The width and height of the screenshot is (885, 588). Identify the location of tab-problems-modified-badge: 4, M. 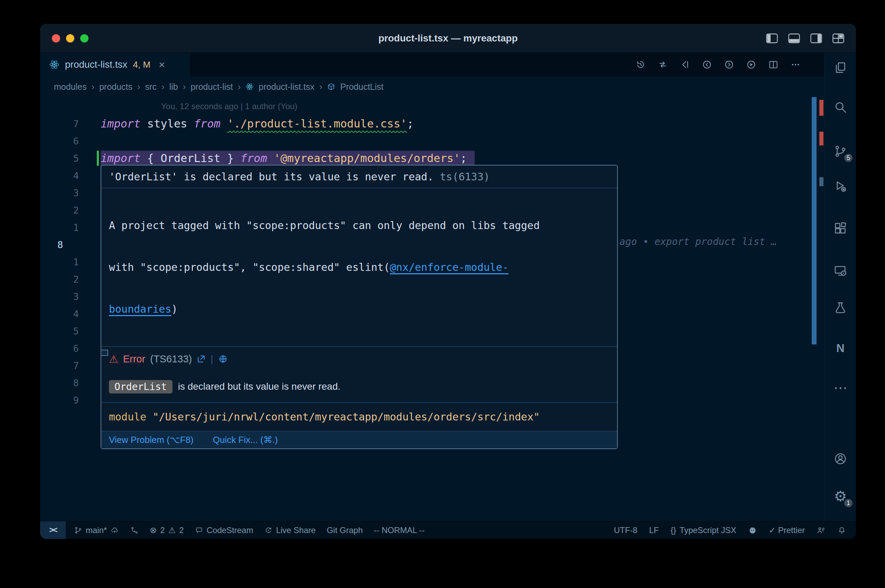
(142, 64).